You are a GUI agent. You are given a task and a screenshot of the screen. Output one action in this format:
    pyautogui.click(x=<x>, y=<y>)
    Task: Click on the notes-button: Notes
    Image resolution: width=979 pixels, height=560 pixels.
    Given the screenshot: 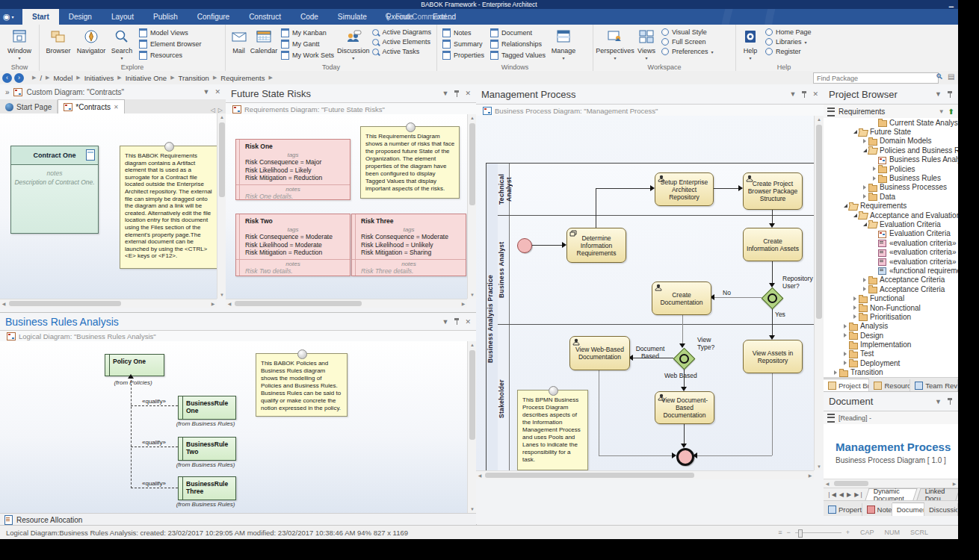 What is the action you would take?
    pyautogui.click(x=463, y=33)
    